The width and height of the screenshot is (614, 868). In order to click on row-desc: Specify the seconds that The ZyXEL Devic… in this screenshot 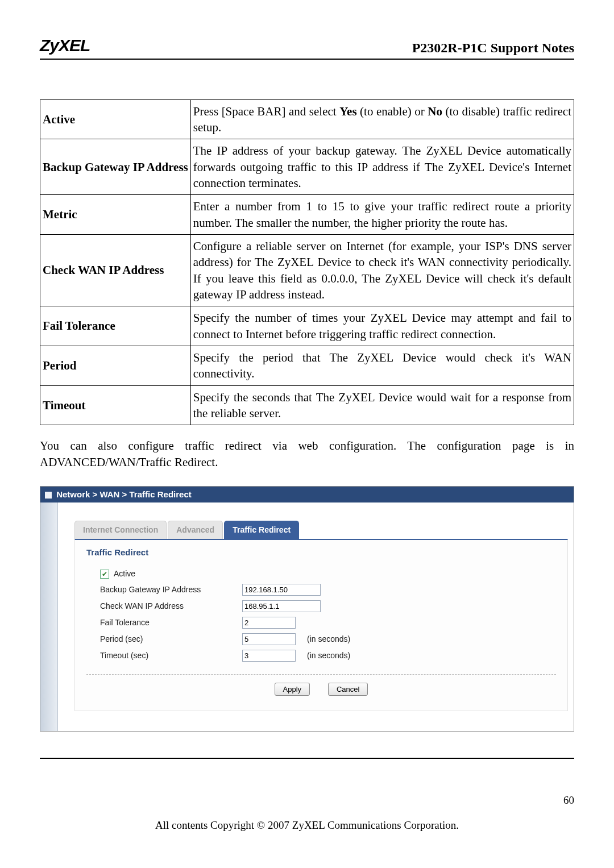, I will do `click(382, 405)`.